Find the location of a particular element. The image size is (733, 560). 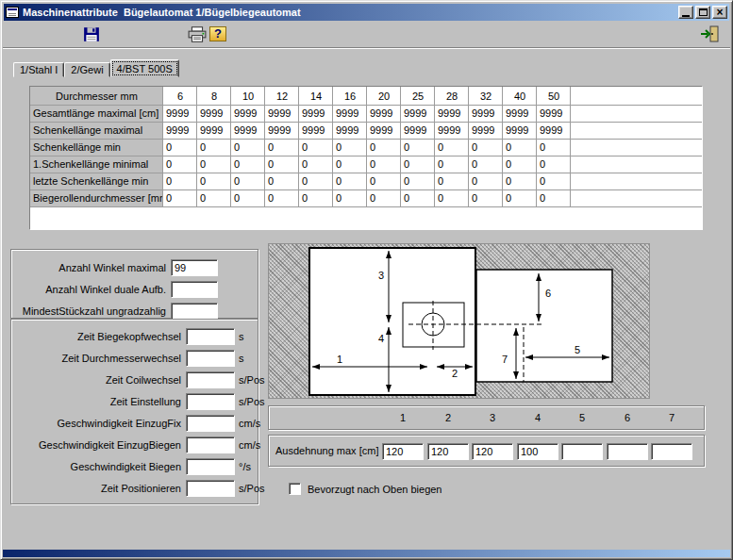

minimize-button is located at coordinates (686, 12).